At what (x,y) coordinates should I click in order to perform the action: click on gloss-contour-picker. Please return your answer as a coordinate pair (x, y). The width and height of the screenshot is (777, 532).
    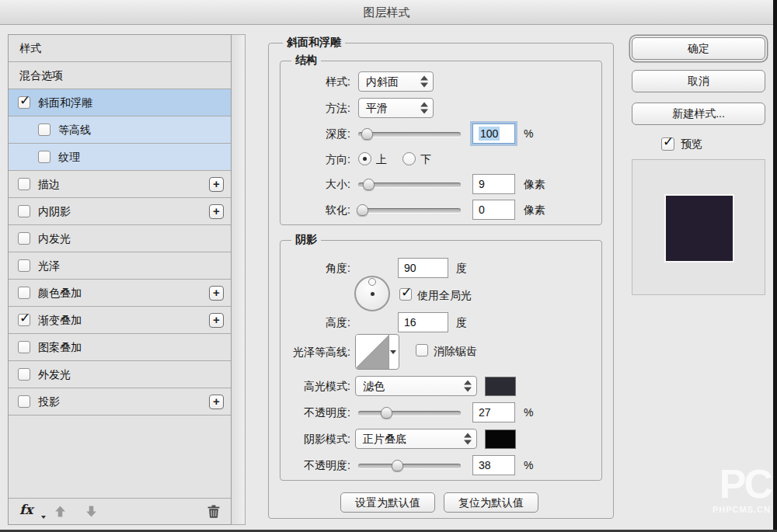
    Looking at the image, I should click on (378, 352).